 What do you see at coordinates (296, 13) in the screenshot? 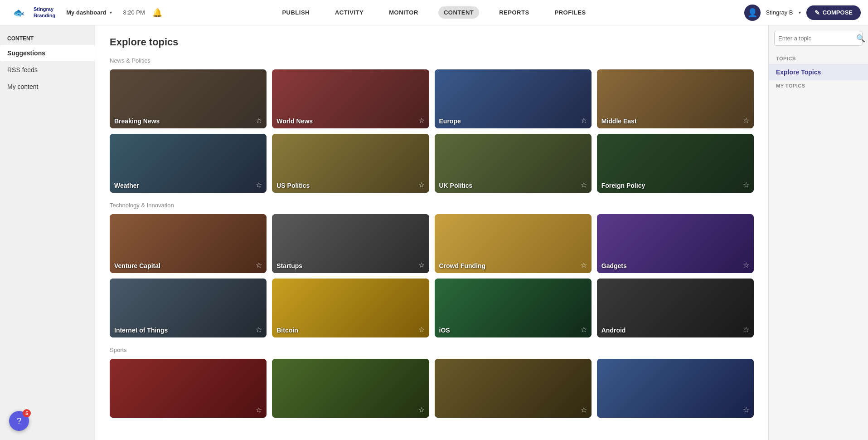
I see `nav-publish: PUBLISH` at bounding box center [296, 13].